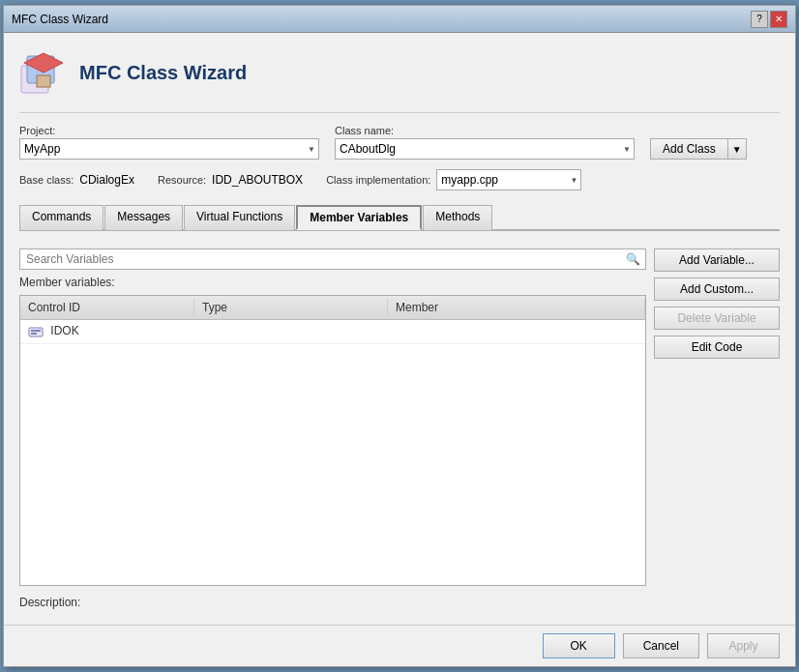  I want to click on wizard-icon, so click(44, 73).